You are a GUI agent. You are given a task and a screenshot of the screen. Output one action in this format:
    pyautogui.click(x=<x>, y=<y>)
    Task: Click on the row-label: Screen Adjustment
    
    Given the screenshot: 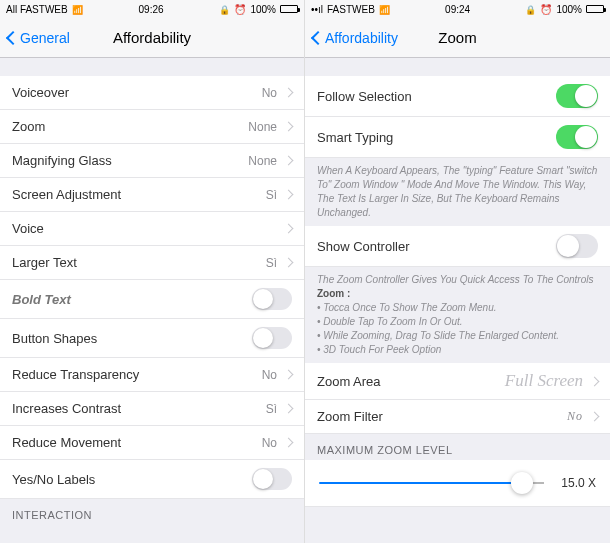 What is the action you would take?
    pyautogui.click(x=139, y=194)
    